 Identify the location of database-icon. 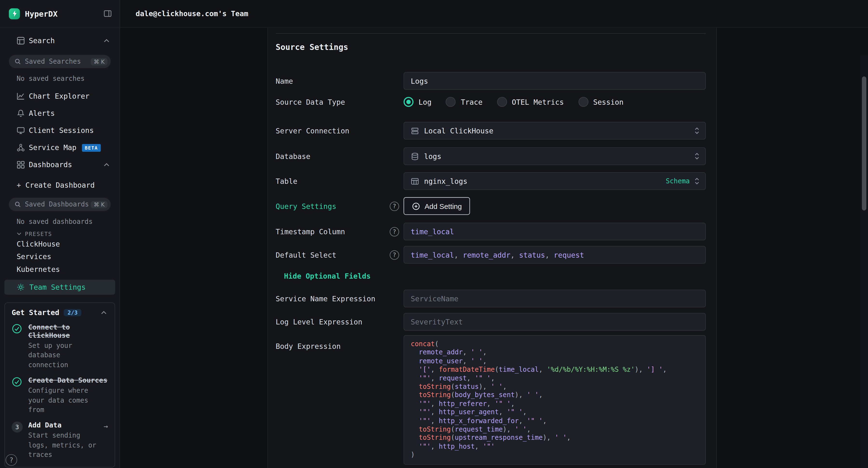
(415, 156).